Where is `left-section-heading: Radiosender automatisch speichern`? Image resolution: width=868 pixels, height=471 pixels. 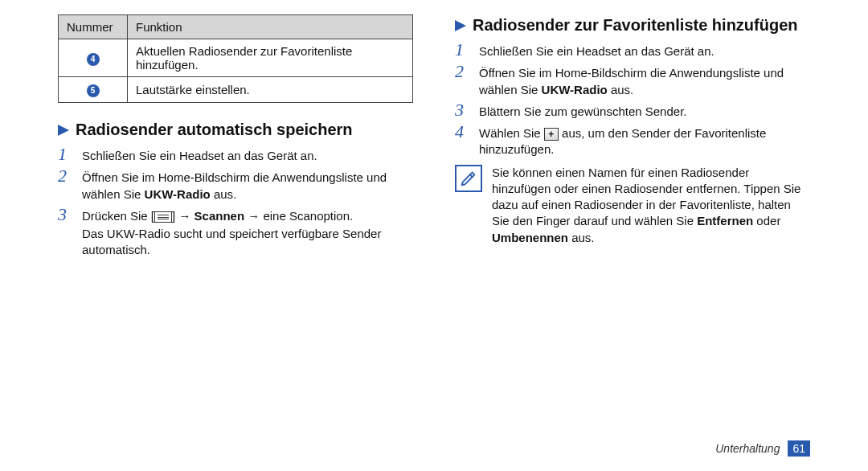
left-section-heading: Radiosender automatisch speichern is located at coordinates (235, 130).